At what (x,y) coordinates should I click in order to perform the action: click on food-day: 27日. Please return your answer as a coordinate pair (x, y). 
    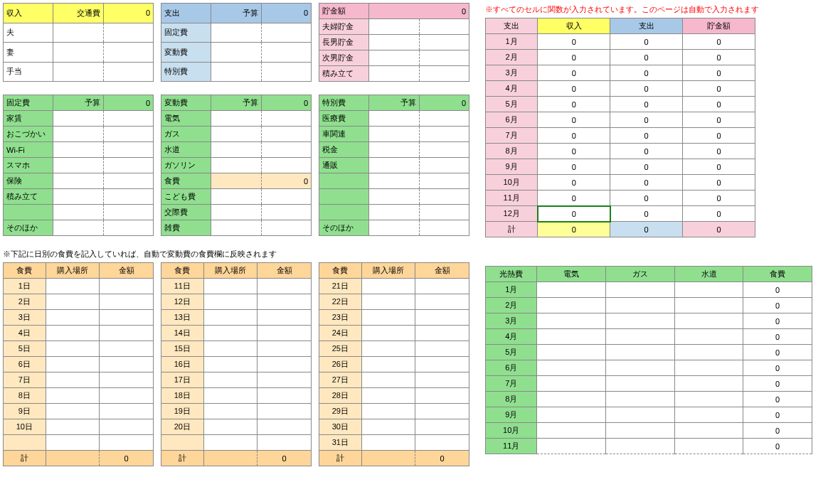
    Looking at the image, I should click on (341, 380).